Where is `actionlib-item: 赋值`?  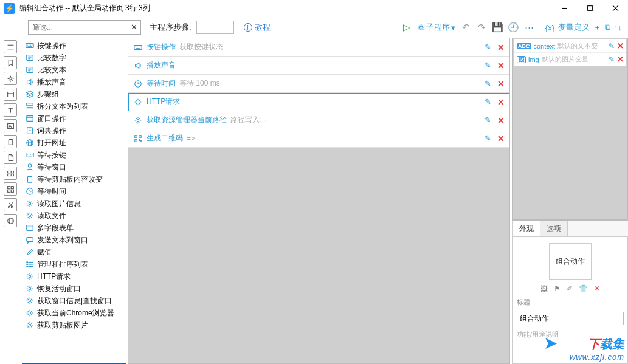 actionlib-item: 赋值 is located at coordinates (74, 252).